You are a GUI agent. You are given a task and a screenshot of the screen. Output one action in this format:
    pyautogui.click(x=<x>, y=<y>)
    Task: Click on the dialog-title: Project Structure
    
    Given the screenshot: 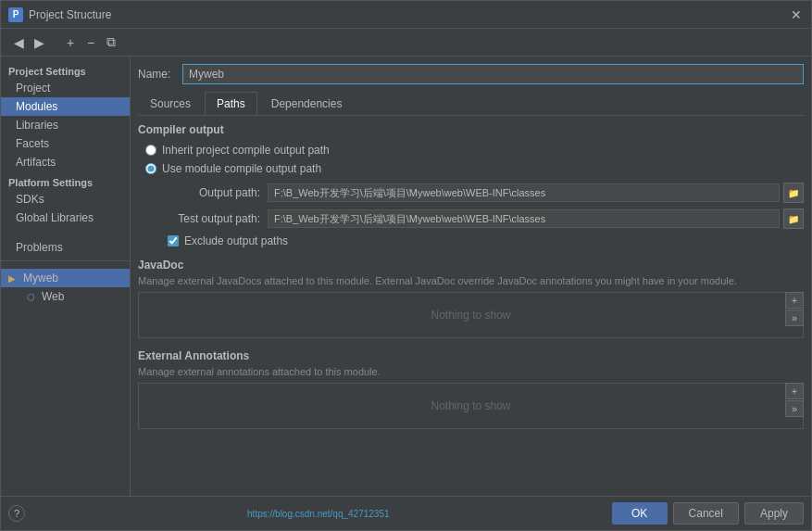 What is the action you would take?
    pyautogui.click(x=409, y=15)
    